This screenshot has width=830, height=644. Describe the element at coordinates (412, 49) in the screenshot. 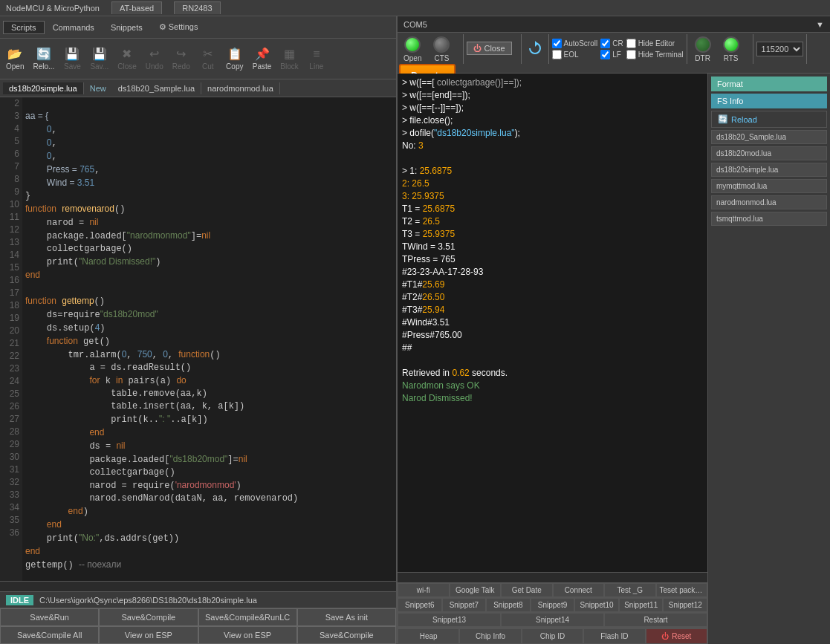

I see `btn-open-port: Open` at that location.